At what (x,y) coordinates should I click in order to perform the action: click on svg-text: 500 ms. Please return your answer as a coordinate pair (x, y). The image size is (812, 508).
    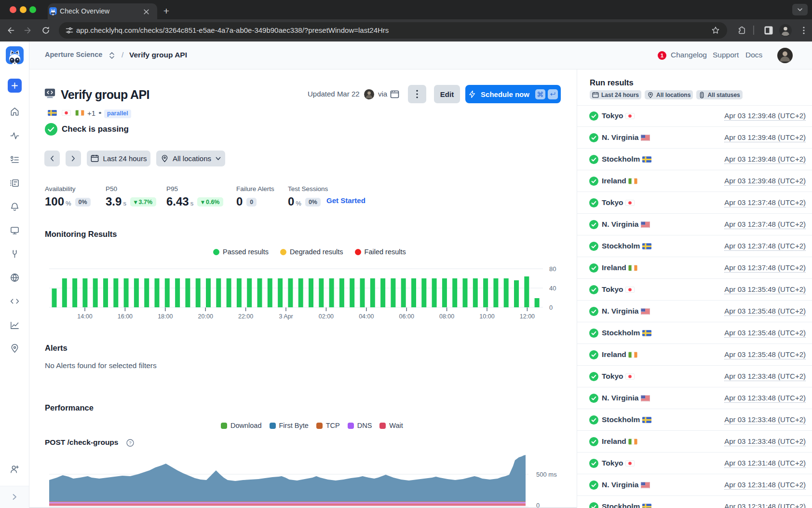
    Looking at the image, I should click on (547, 475).